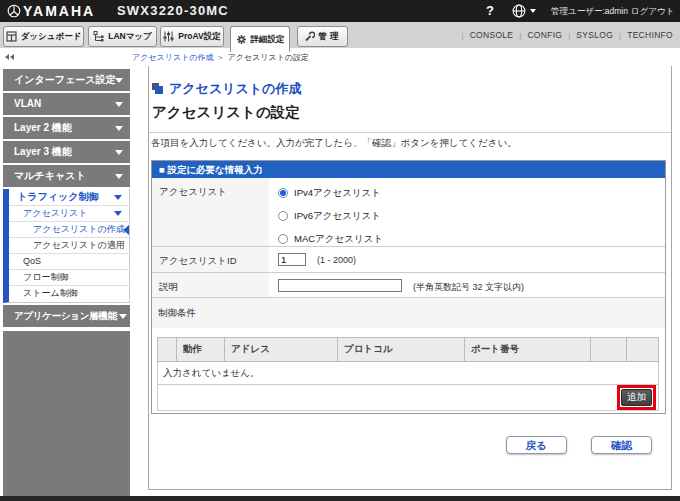 The width and height of the screenshot is (680, 501). What do you see at coordinates (66, 128) in the screenshot?
I see `sidebar-item-layer2: Layer 2 機能` at bounding box center [66, 128].